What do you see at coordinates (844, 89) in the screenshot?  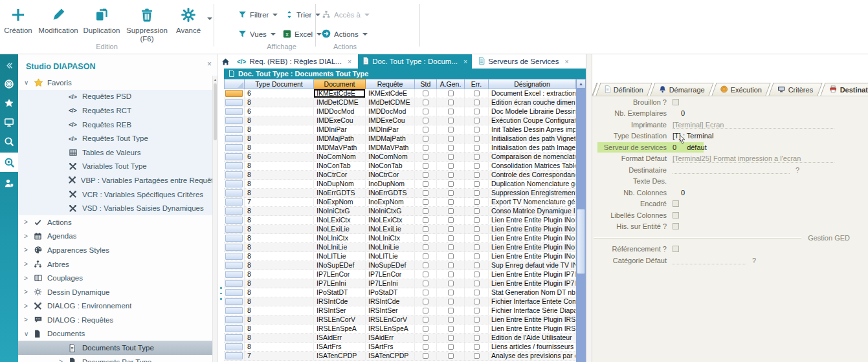 I see `panel-tab-destination: Destination` at bounding box center [844, 89].